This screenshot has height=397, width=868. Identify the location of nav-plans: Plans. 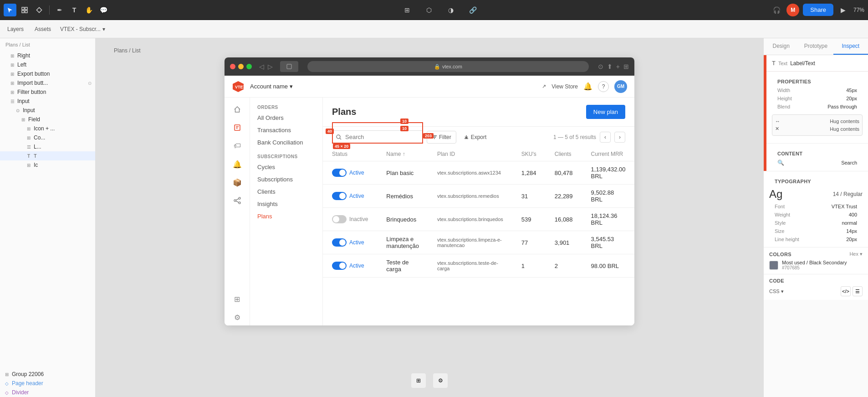
(286, 216).